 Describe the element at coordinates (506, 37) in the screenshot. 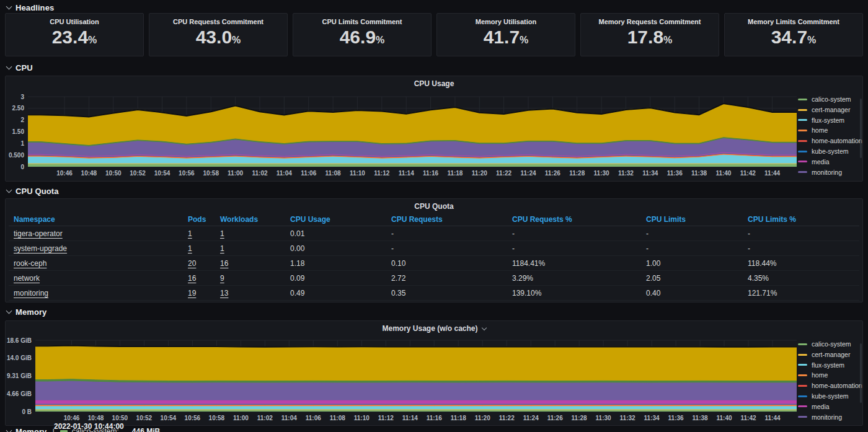

I see `stat-value: 41.7%` at that location.